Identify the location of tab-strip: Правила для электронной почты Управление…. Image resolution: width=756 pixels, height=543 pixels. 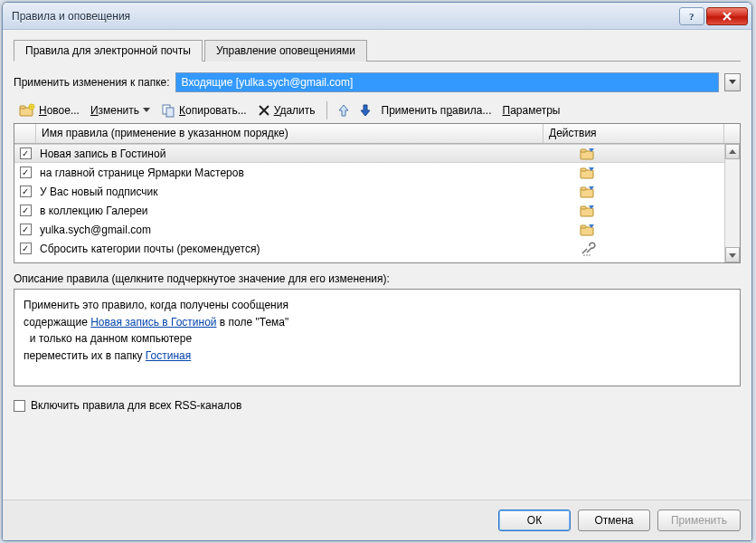
(377, 51).